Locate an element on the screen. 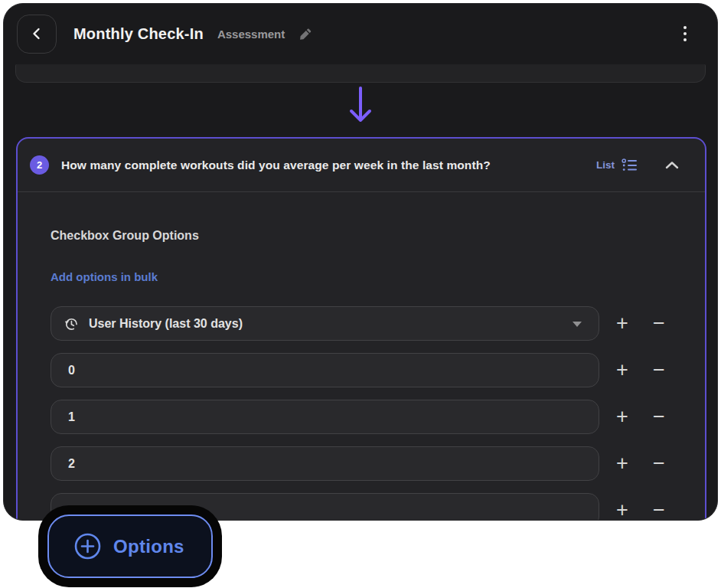  previous-question-card is located at coordinates (360, 74).